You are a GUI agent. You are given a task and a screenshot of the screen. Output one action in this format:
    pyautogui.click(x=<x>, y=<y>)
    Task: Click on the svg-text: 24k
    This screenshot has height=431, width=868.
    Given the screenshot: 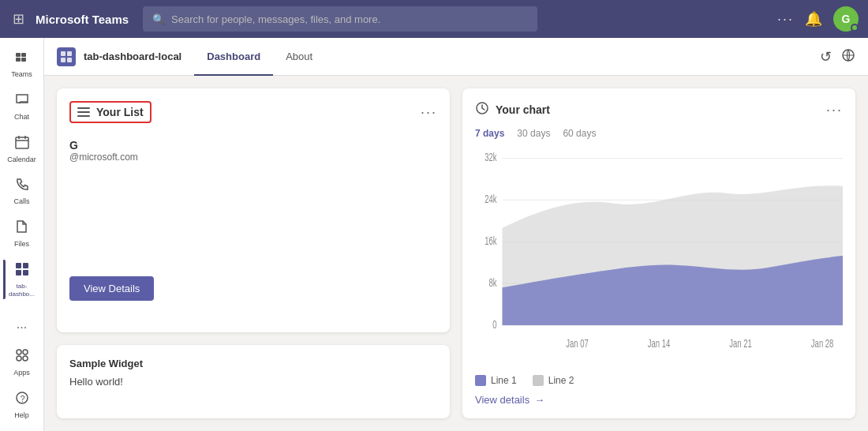 What is the action you would take?
    pyautogui.click(x=491, y=199)
    